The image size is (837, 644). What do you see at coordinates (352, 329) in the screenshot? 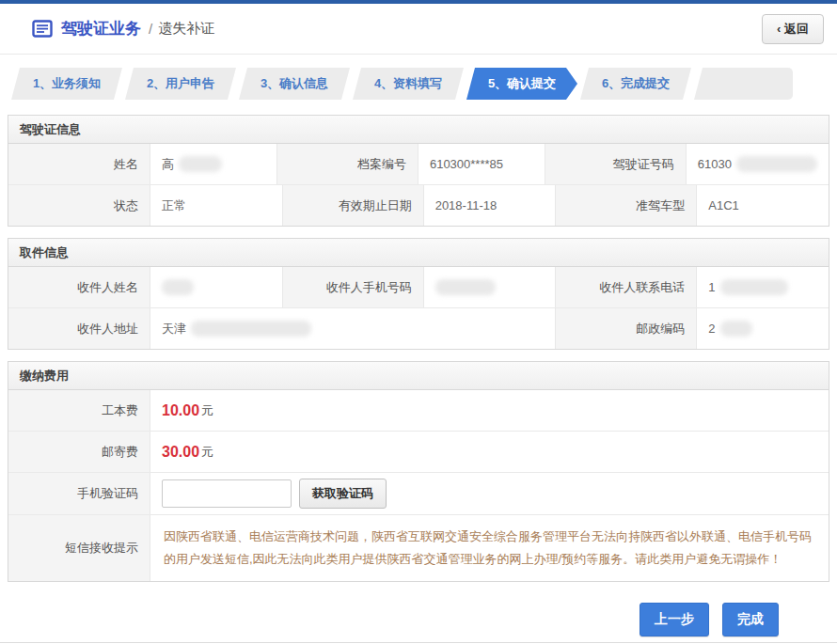
I see `recipient-address-value: 天津` at bounding box center [352, 329].